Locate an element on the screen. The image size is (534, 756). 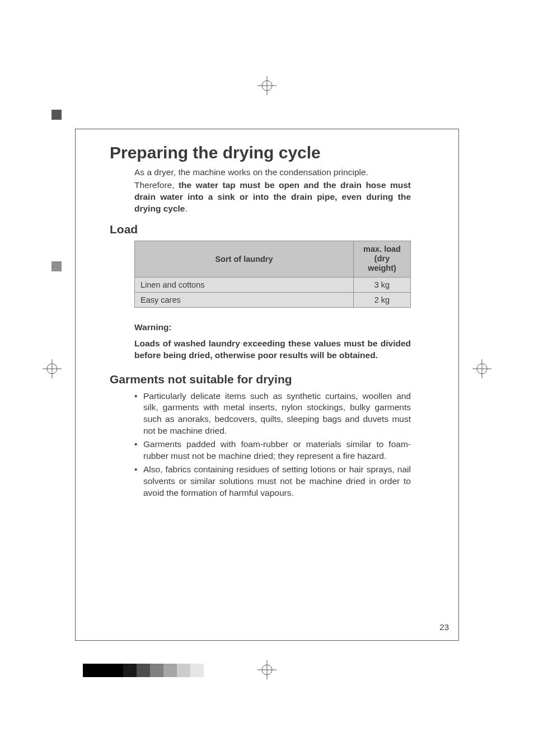
greyscale-strip-icon is located at coordinates (143, 670).